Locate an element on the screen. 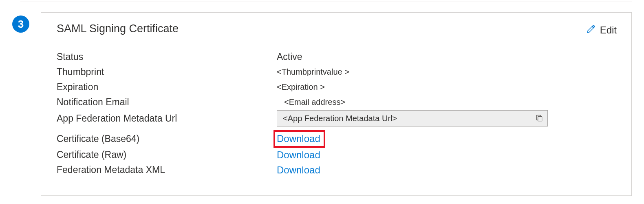 The width and height of the screenshot is (644, 204). copy-button is located at coordinates (539, 118).